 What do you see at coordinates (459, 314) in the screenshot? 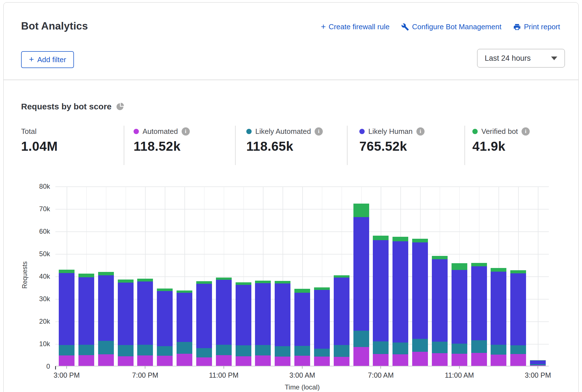
I see `stacked-bar-1100am` at bounding box center [459, 314].